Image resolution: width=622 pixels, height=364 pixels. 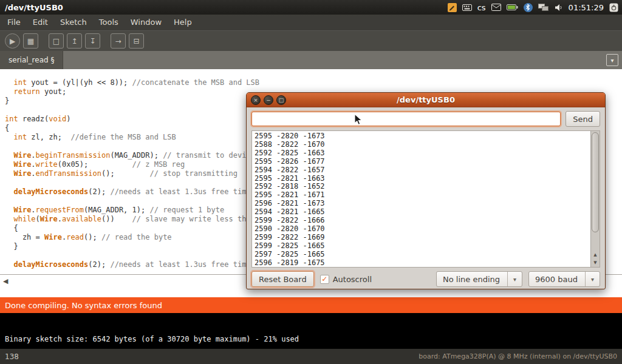 What do you see at coordinates (559, 7) in the screenshot?
I see `volume-icon` at bounding box center [559, 7].